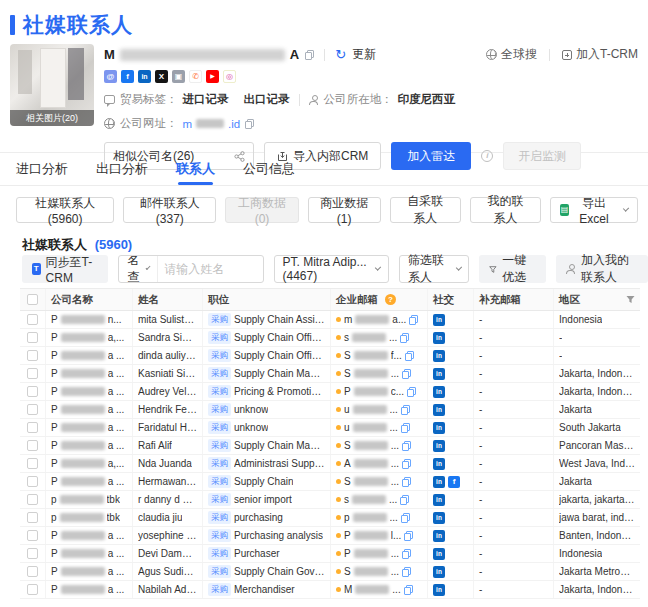  What do you see at coordinates (212, 124) in the screenshot?
I see `website-link: m .id` at bounding box center [212, 124].